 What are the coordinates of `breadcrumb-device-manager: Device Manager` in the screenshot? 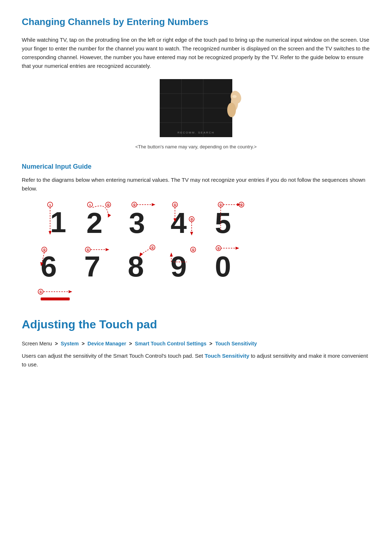 It's located at (107, 344).